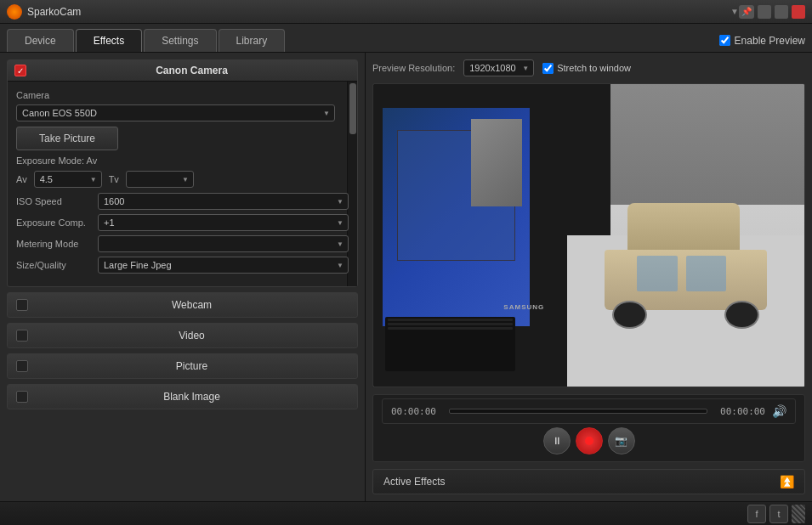 The image size is (812, 525). What do you see at coordinates (779, 514) in the screenshot?
I see `twitter-icon-button: t` at bounding box center [779, 514].